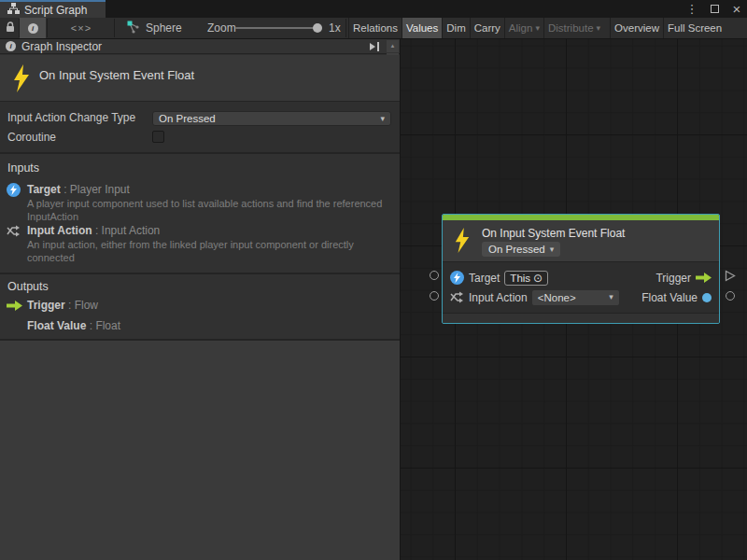 The height and width of the screenshot is (560, 747). What do you see at coordinates (108, 326) in the screenshot?
I see `port-type: Float` at bounding box center [108, 326].